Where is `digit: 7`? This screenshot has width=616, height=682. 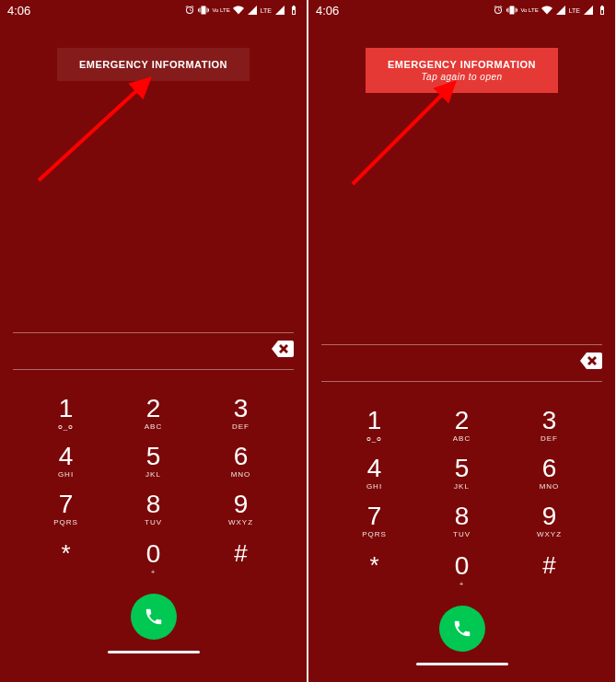
digit: 7 is located at coordinates (66, 504).